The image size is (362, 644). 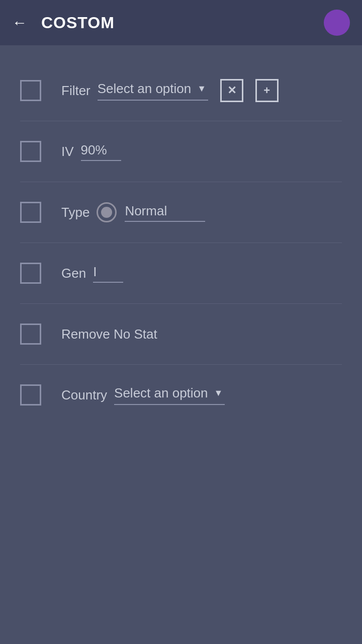 I want to click on type-control-wrapper: Normal, so click(x=151, y=212).